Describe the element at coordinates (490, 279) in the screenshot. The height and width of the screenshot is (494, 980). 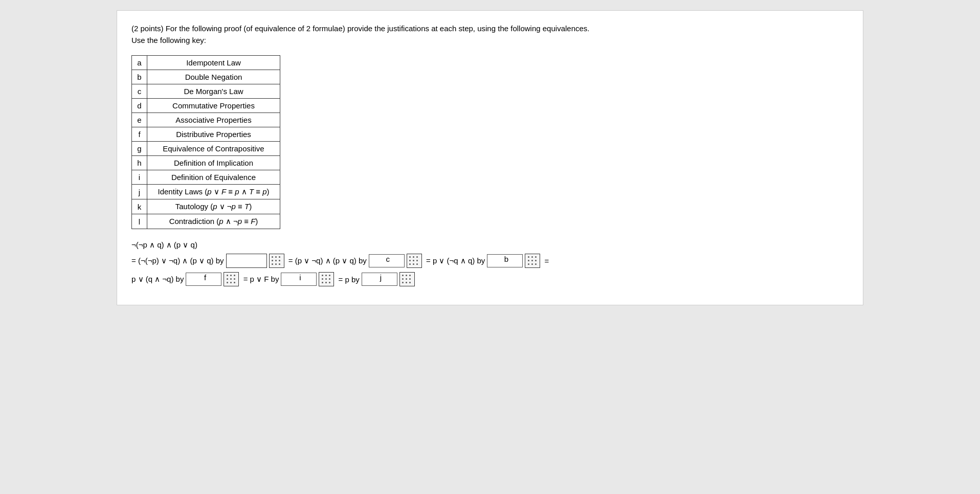
I see `proof-line-2: p ∨ (q ∧ ¬q) by f = p ∨ F by i = p by` at that location.